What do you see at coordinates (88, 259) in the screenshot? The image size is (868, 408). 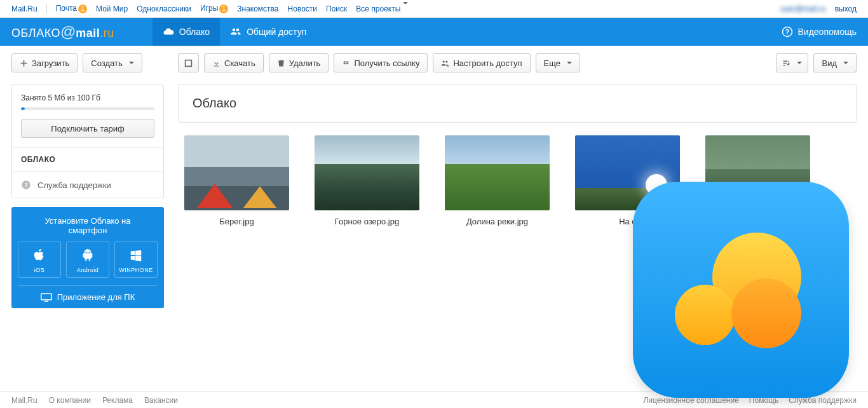 I see `platform-android: Android` at bounding box center [88, 259].